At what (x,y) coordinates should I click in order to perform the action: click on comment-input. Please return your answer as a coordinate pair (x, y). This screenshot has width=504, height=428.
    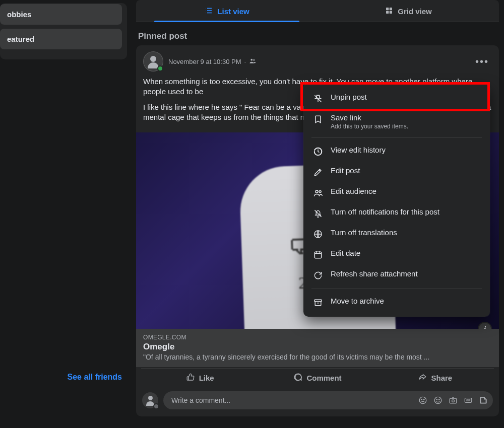
    Looking at the image, I should click on (292, 400).